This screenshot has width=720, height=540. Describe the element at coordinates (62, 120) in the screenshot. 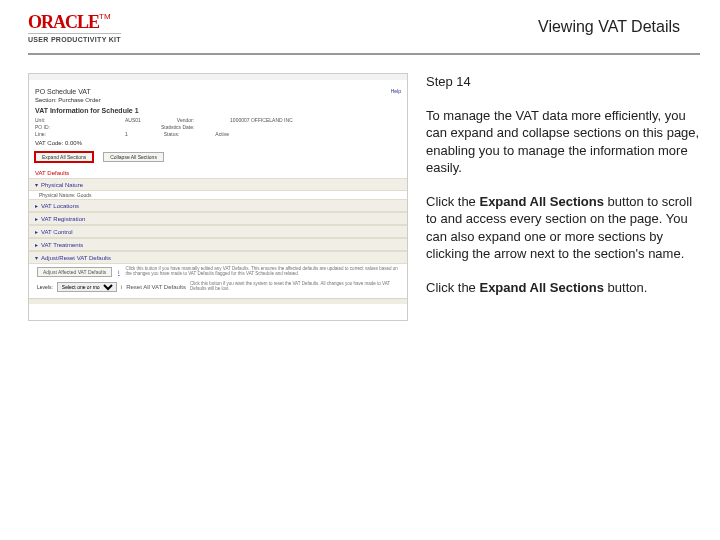

I see `unit-label: Unit:` at that location.